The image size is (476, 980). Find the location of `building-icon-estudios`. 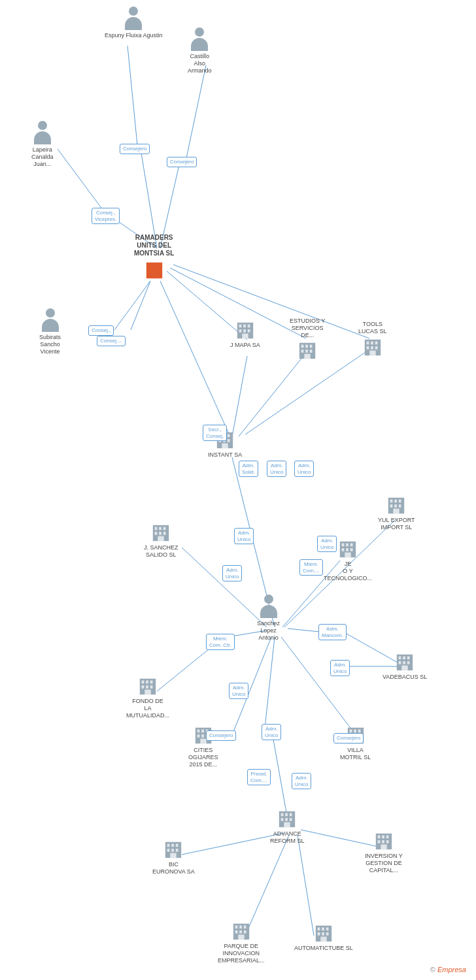

building-icon-estudios is located at coordinates (307, 350).